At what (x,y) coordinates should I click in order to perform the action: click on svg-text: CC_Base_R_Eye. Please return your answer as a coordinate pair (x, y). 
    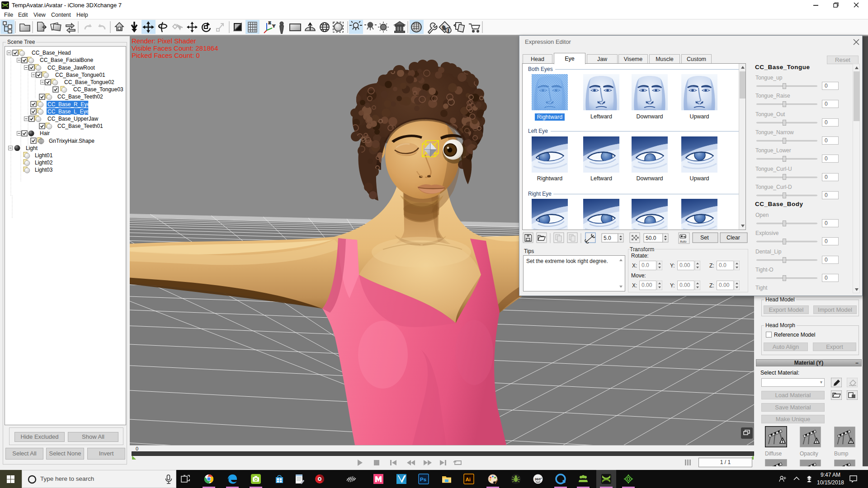
    Looking at the image, I should click on (69, 104).